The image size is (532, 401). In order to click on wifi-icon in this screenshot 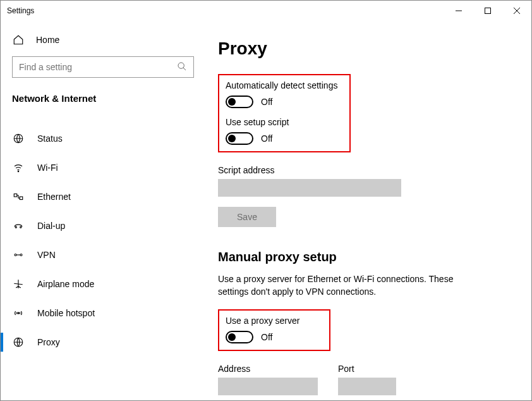, I will do `click(18, 168)`.